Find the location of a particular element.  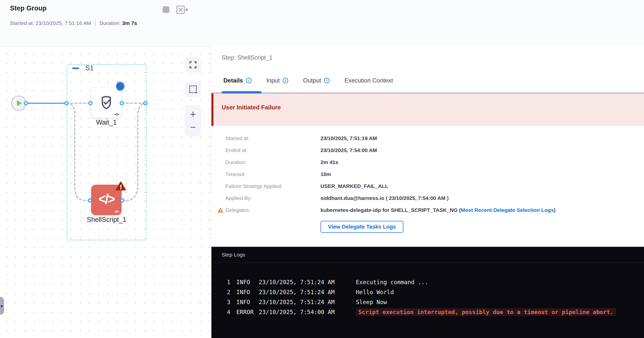

running-spinner-icon is located at coordinates (120, 86).